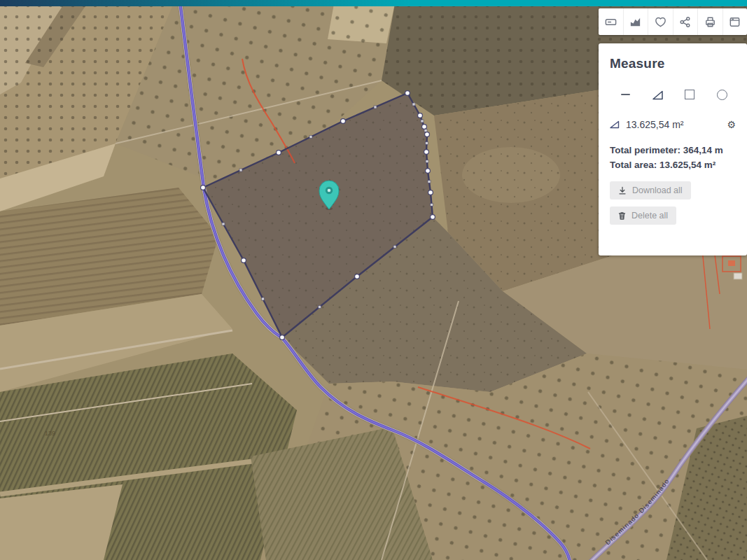 The height and width of the screenshot is (560, 747). What do you see at coordinates (625, 94) in the screenshot?
I see `line-tool` at bounding box center [625, 94].